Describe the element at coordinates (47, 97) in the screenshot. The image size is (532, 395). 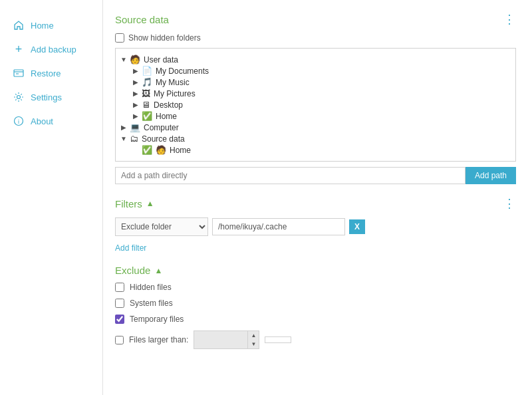
I see `sidebar-label-settings: Settings` at that location.